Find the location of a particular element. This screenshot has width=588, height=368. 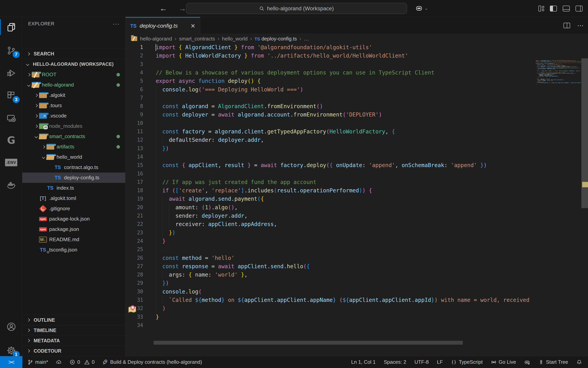

copilot-menu: ⌄ is located at coordinates (421, 8).